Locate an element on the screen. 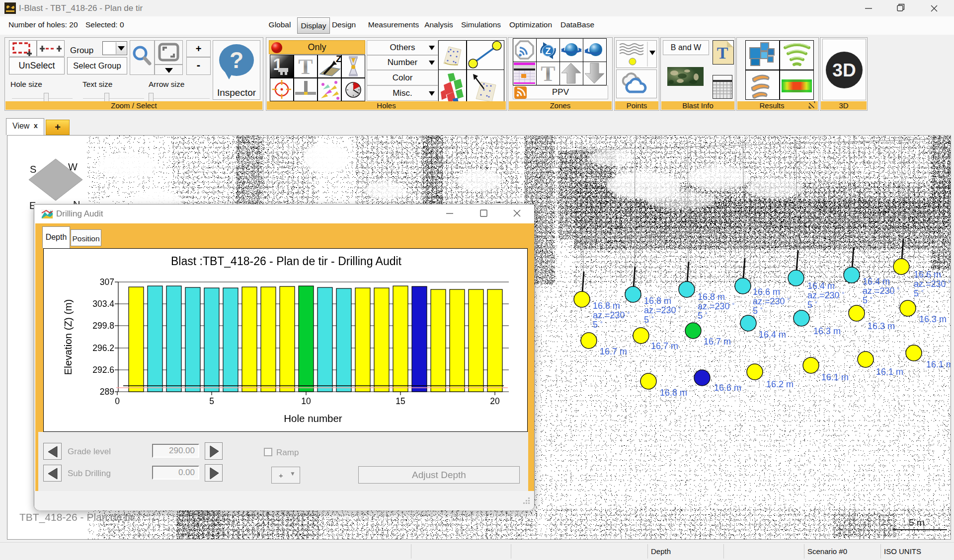 The image size is (954, 560). svg-text: 307 is located at coordinates (107, 282).